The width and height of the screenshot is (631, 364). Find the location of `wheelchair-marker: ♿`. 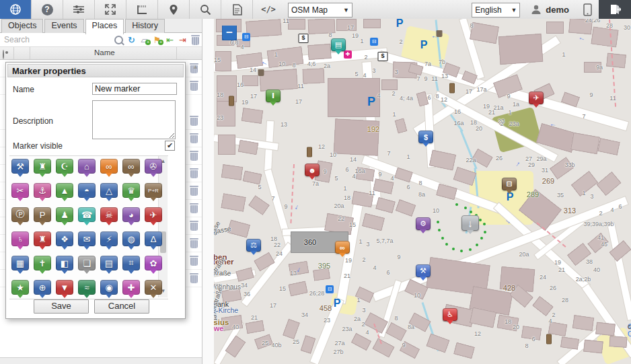

wheelchair-marker: ♿ is located at coordinates (450, 315).